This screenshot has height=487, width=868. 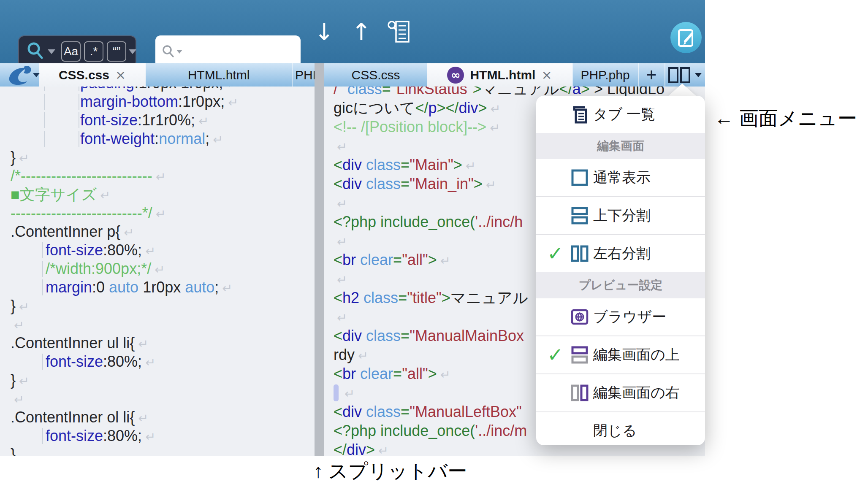 I want to click on code-text: <div class="ManualMainBox, so click(x=429, y=336).